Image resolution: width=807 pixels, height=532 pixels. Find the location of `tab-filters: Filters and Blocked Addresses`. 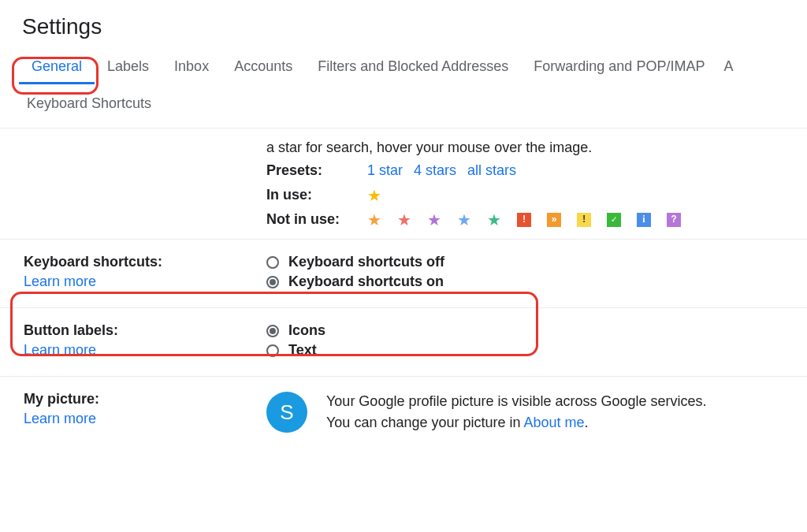

tab-filters: Filters and Blocked Addresses is located at coordinates (413, 66).